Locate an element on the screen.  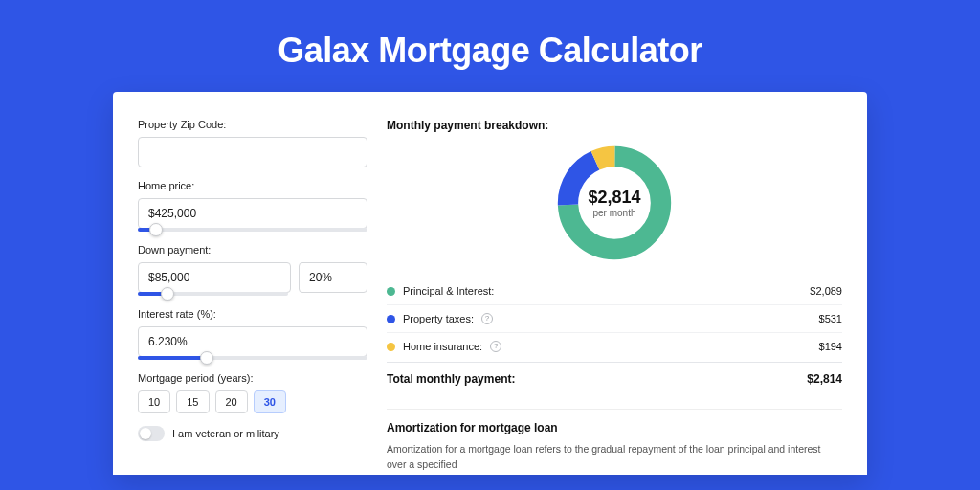
legend-row: Principal & Interest:$2,089 is located at coordinates (614, 291).